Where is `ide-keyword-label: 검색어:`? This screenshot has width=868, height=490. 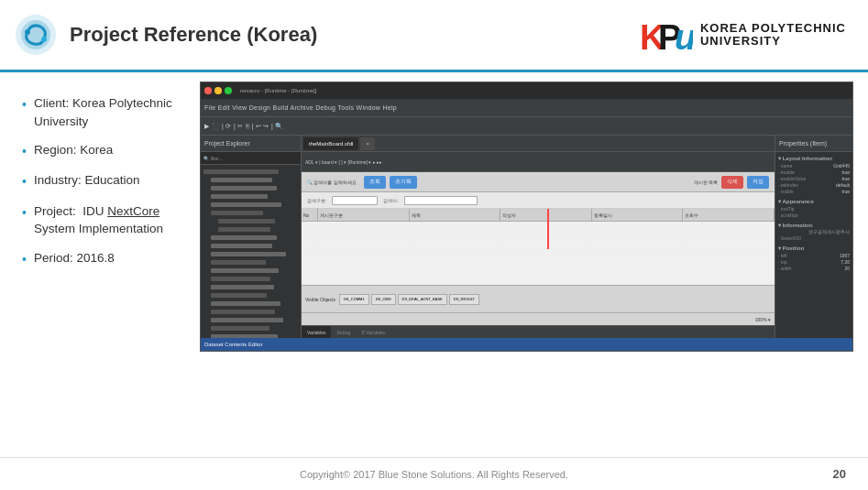 ide-keyword-label: 검색어: is located at coordinates (390, 201).